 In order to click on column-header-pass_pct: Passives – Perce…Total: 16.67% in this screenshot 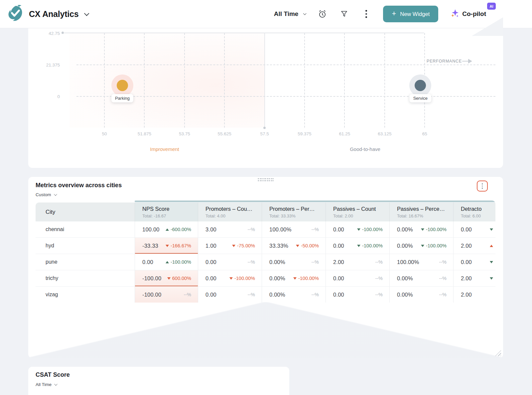, I will do `click(421, 212)`.